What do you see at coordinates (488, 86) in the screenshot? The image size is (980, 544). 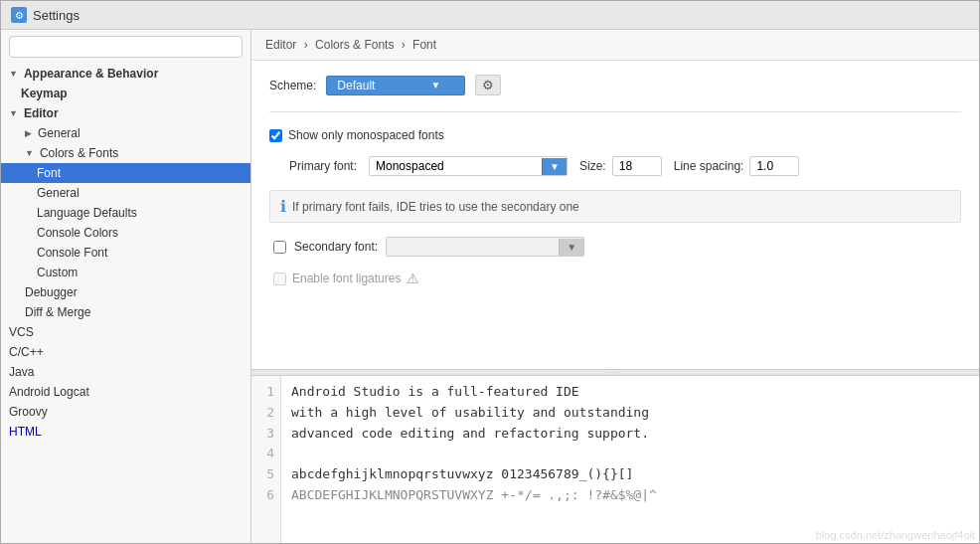 I see `scheme-gear-button: ⚙` at bounding box center [488, 86].